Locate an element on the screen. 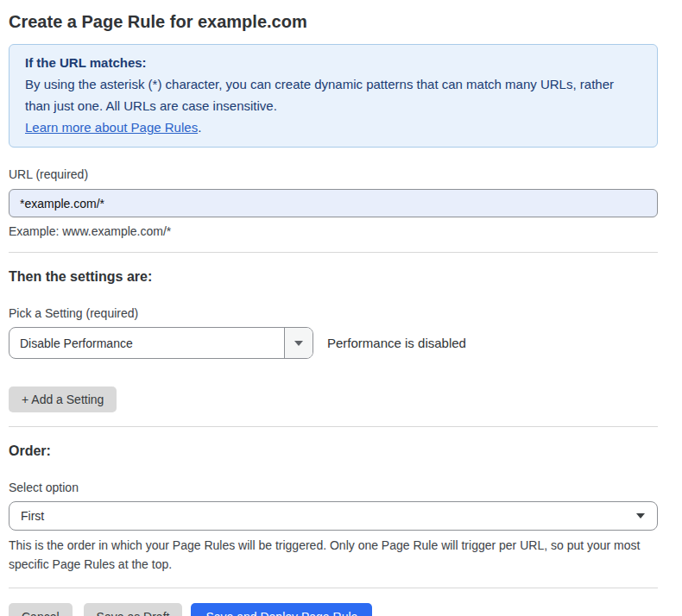 This screenshot has width=682, height=616. setting-status-text: Performance is disabled is located at coordinates (397, 343).